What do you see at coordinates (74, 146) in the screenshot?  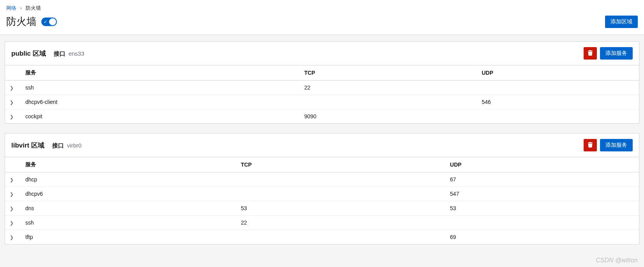 I see `interface-value: virbr0` at bounding box center [74, 146].